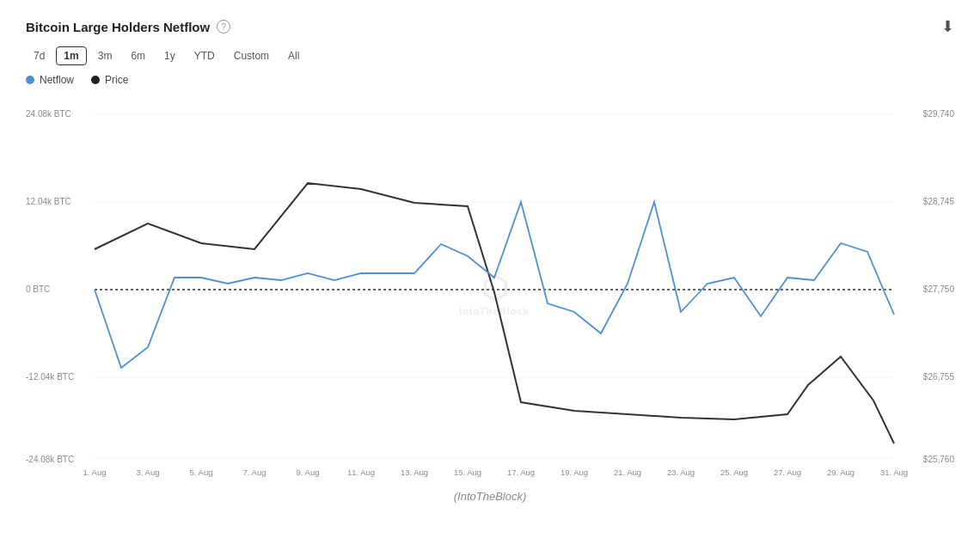  Describe the element at coordinates (939, 201) in the screenshot. I see `y-right-label-mid-high: $28,745` at that location.